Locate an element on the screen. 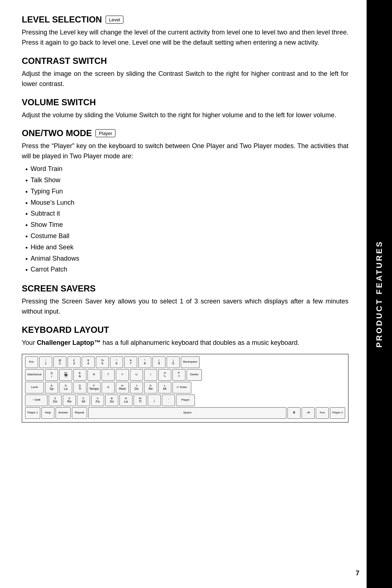 The height and width of the screenshot is (588, 392). key-8: *8 is located at coordinates (145, 362).